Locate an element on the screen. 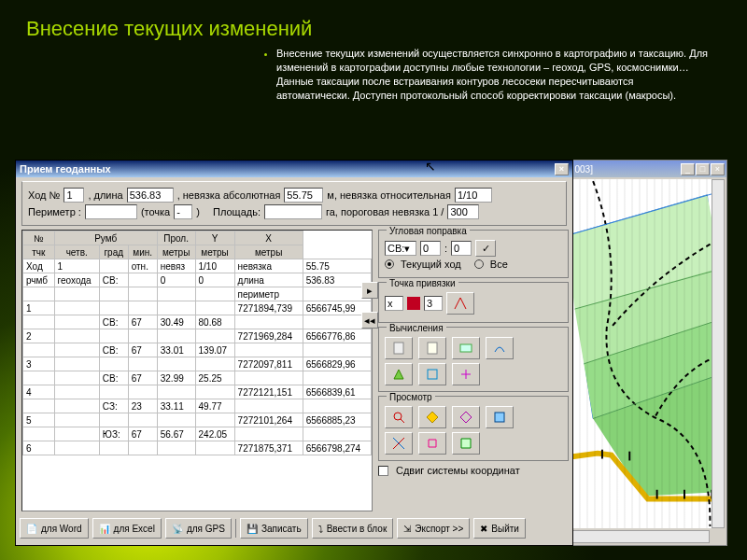 The width and height of the screenshot is (747, 560). cell: отн. is located at coordinates (142, 267).